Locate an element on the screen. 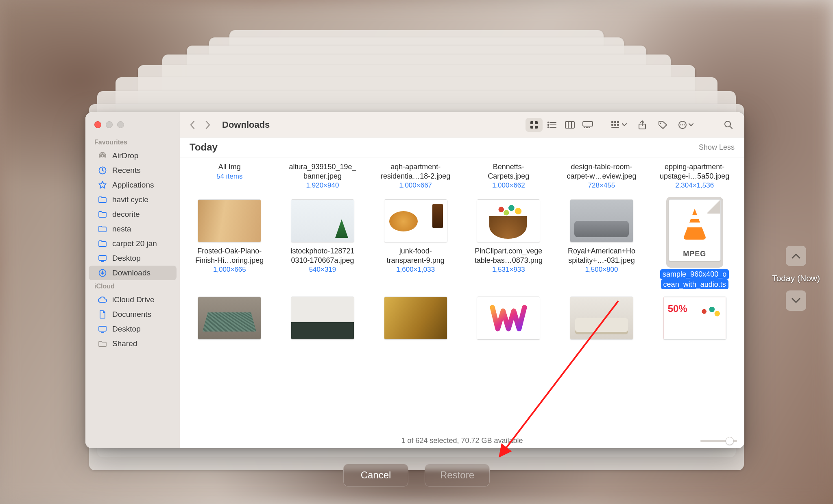  share-button is located at coordinates (642, 125).